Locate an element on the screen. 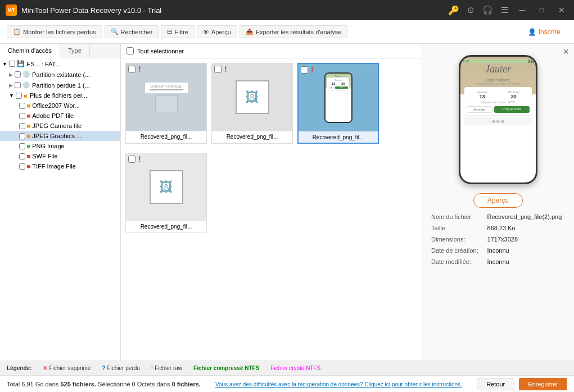 The height and width of the screenshot is (392, 574). preview-button: Aperçu is located at coordinates (498, 200).